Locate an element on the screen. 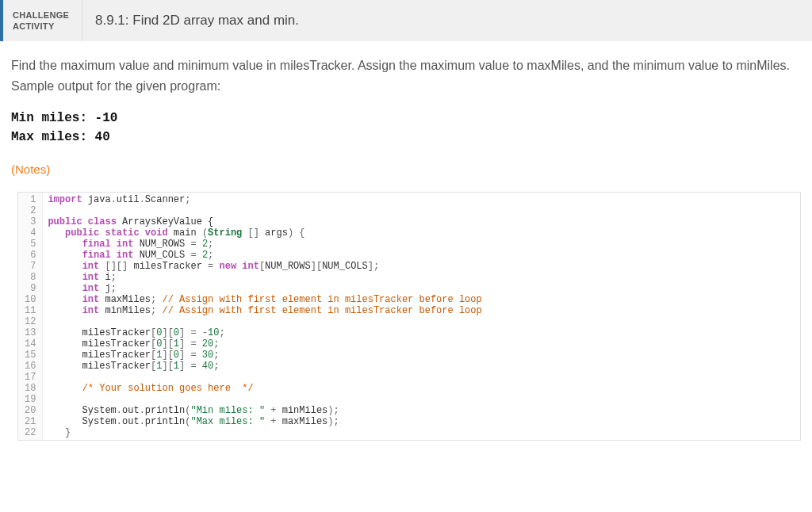 Image resolution: width=812 pixels, height=512 pixels. line-number-gutter: 12345678910111213141516171819202122 is located at coordinates (30, 316).